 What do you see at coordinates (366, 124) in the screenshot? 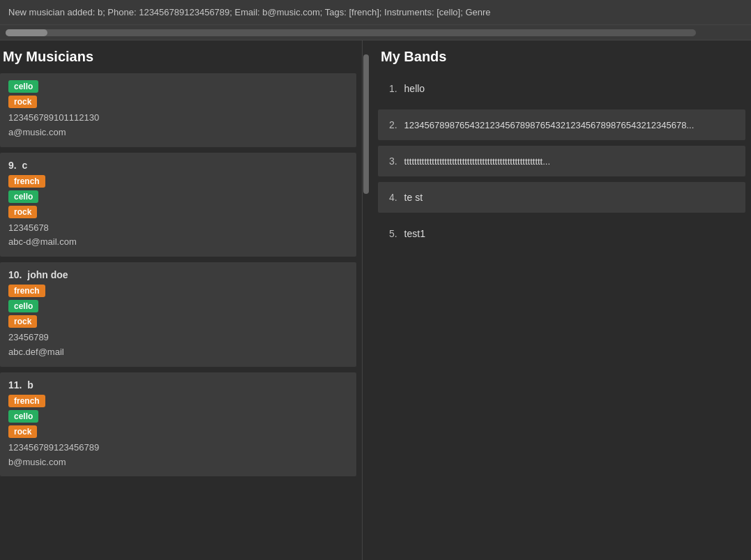
I see `vertical-scrollbar-thumb` at bounding box center [366, 124].